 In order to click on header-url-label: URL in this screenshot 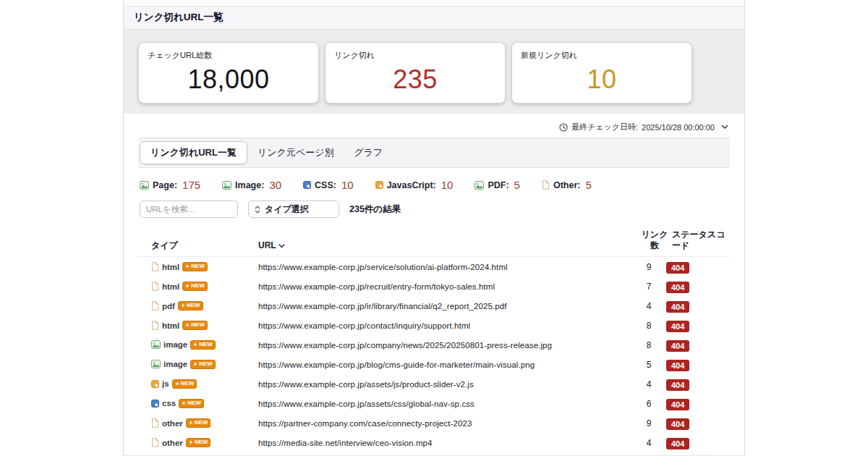, I will do `click(268, 246)`.